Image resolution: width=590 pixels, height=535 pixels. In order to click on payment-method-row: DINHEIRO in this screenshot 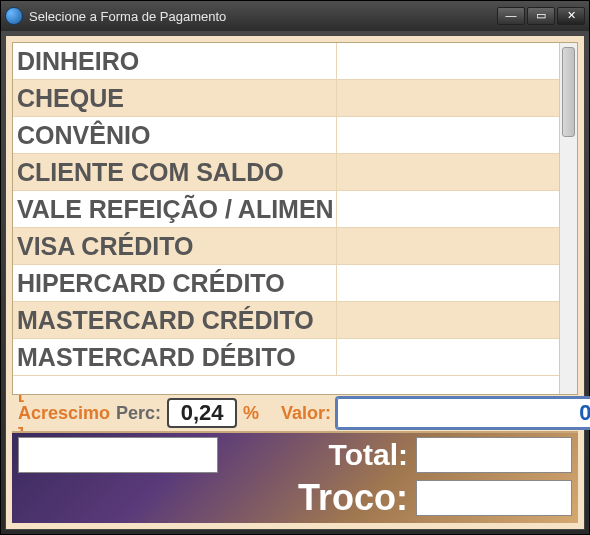, I will do `click(286, 62)`.